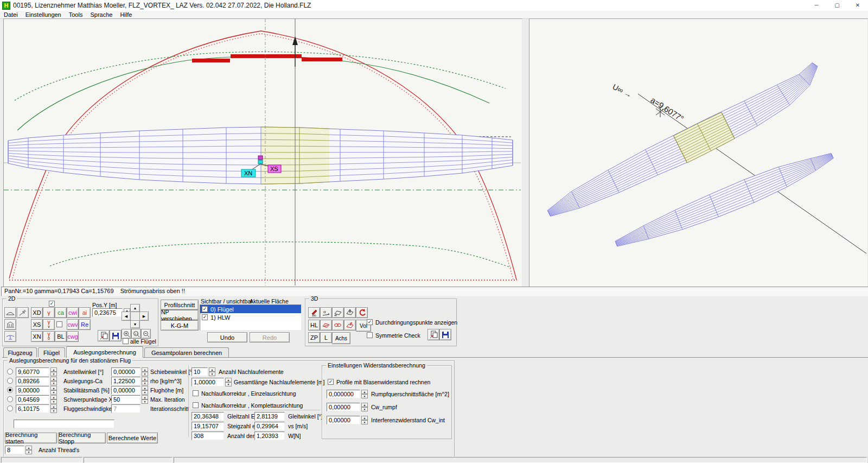 The width and height of the screenshot is (868, 463). Describe the element at coordinates (338, 313) in the screenshot. I see `rotate-plane-button` at that location.